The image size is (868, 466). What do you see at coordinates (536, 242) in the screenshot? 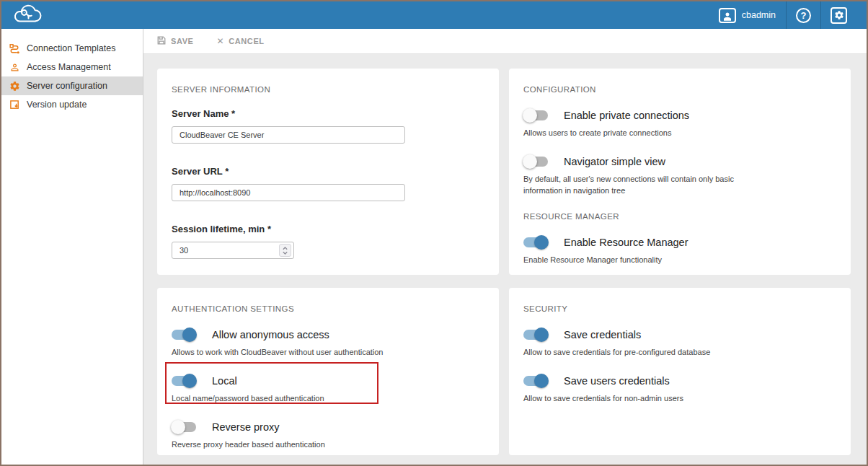
I see `enable-resource-manager-toggle` at bounding box center [536, 242].